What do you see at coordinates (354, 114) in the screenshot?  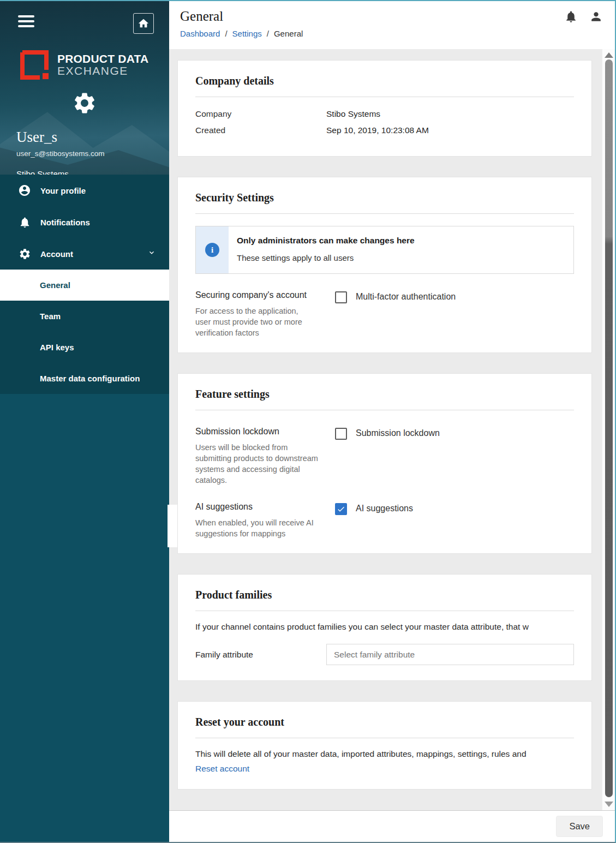 I see `company-value: Stibo Systems` at bounding box center [354, 114].